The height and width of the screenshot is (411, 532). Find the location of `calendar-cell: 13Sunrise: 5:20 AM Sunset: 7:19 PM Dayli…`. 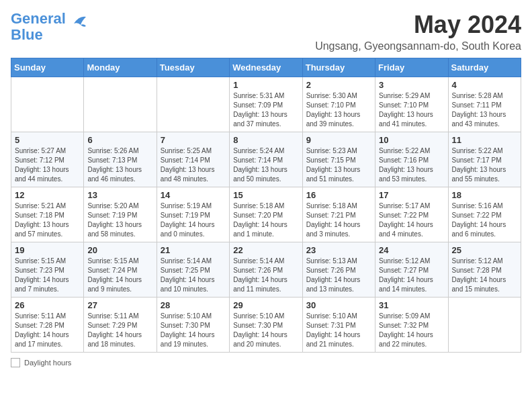

calendar-cell: 13Sunrise: 5:20 AM Sunset: 7:19 PM Dayli… is located at coordinates (120, 215).